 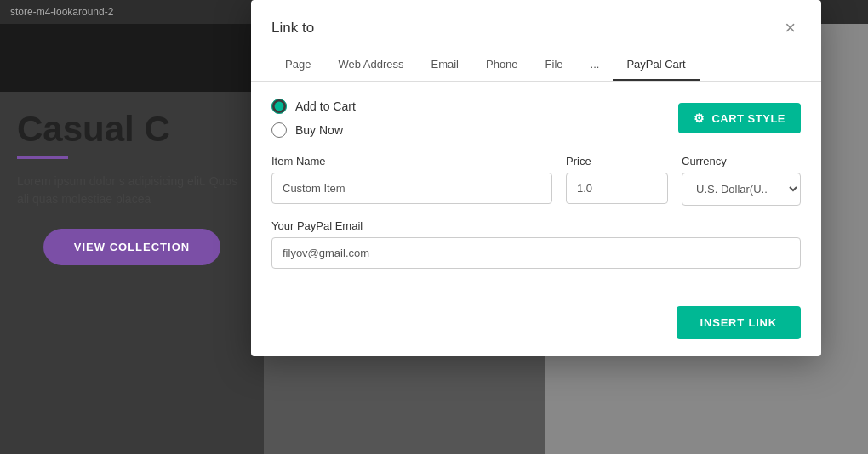 I want to click on currency-label: Currency, so click(x=741, y=162).